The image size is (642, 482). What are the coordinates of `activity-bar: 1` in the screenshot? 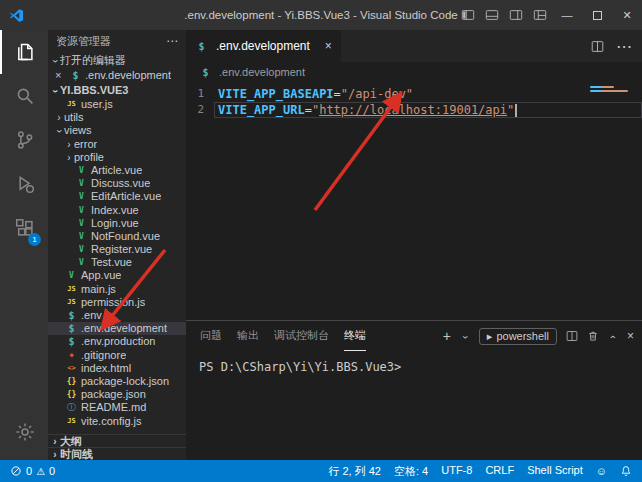 It's located at (24, 245).